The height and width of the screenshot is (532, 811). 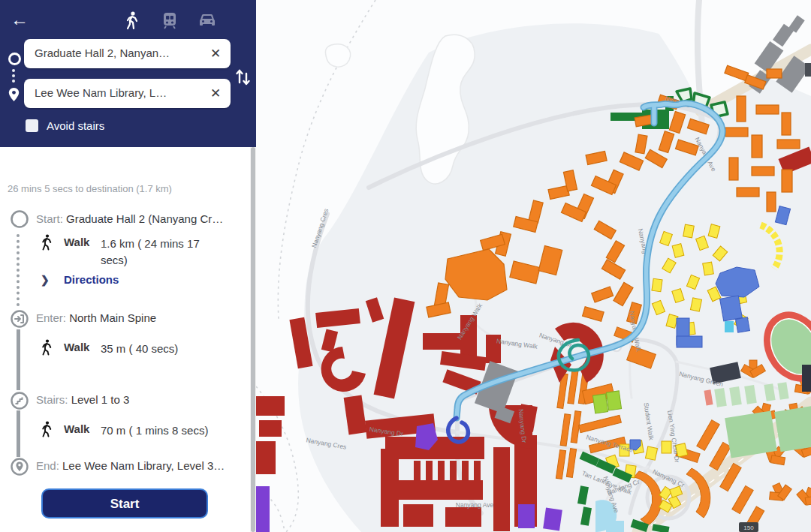 I want to click on destination-input-value: Lee Wee Nam Library, L…, so click(x=116, y=93).